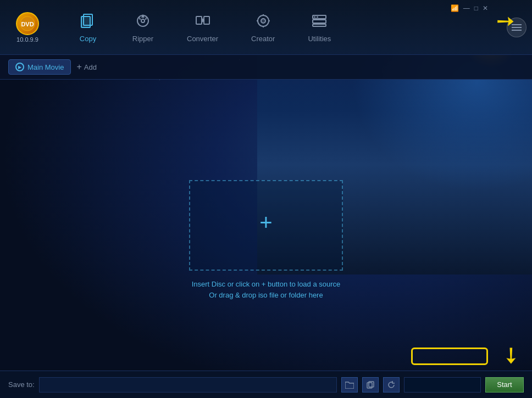 Image resolution: width=532 pixels, height=398 pixels. What do you see at coordinates (20, 67) in the screenshot?
I see `play-icon: ▶` at bounding box center [20, 67].